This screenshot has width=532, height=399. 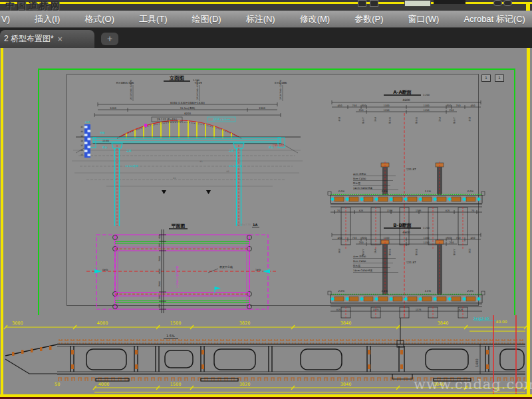 What do you see at coordinates (182, 268) in the screenshot?
I see `plan-view: 平面图 44.50=7.70 1A` at bounding box center [182, 268].